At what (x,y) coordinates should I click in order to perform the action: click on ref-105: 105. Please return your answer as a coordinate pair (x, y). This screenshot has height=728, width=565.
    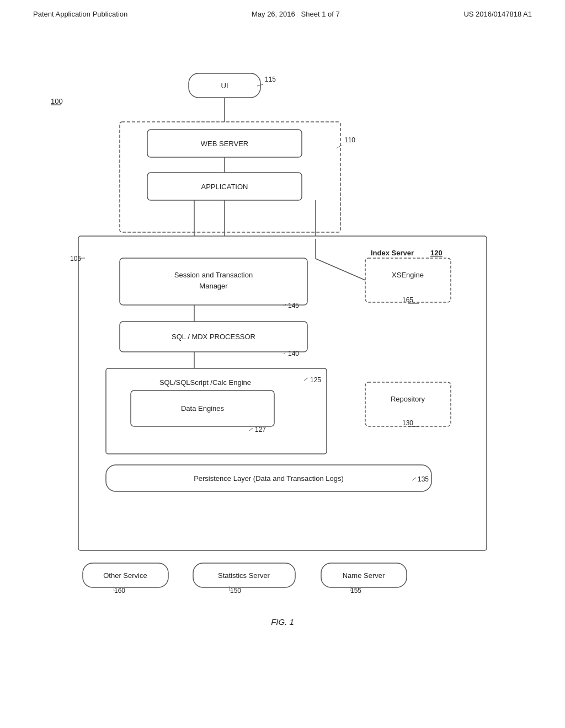
    Looking at the image, I should click on (76, 259).